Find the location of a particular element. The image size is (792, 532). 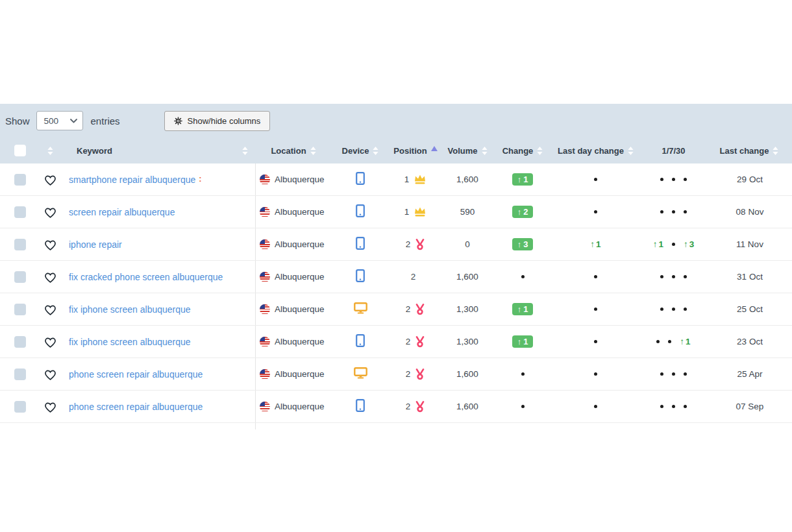

table-row: iphone repair Albuquerque 2 0 ↑3 ↑1 ↑1↑3… is located at coordinates (396, 245).